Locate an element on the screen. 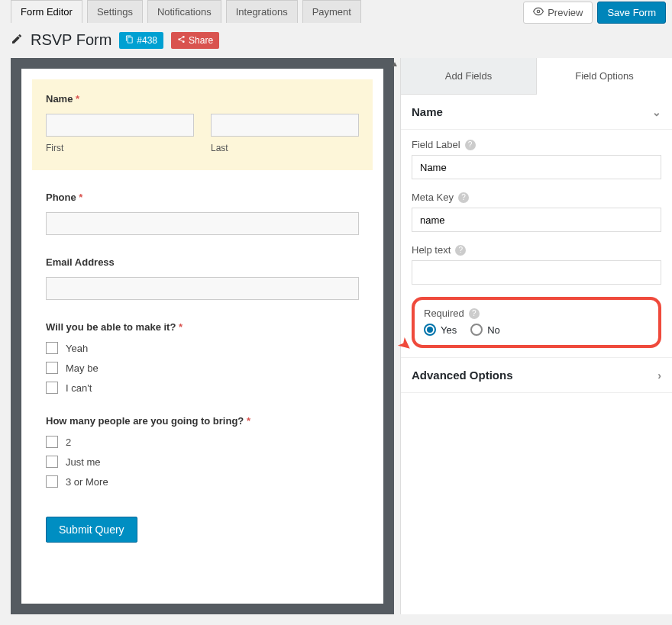 The image size is (672, 625). chevron-right-icon: › is located at coordinates (660, 375).